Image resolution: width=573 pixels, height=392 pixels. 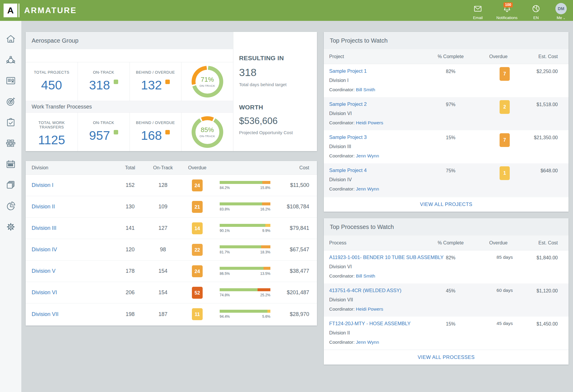 I want to click on process-link: A11923-1-001- BENDER 10 TUBE SUB ASSEMBL…, so click(x=386, y=258).